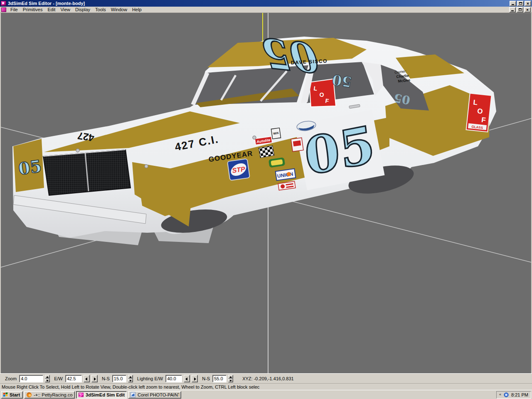 The image size is (532, 399). What do you see at coordinates (266, 387) in the screenshot?
I see `status-bar: Mouse Right Click To Select, Hold Left t…` at bounding box center [266, 387].